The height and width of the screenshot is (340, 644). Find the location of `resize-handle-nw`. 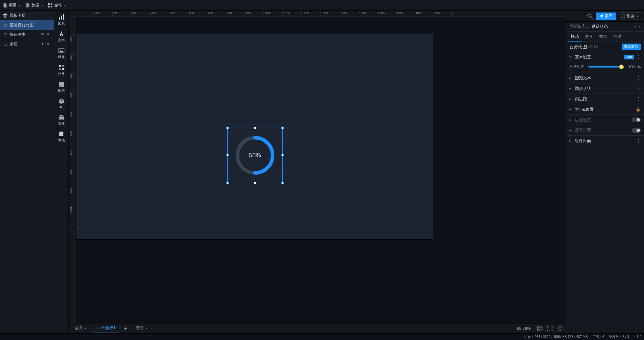

resize-handle-nw is located at coordinates (227, 128).